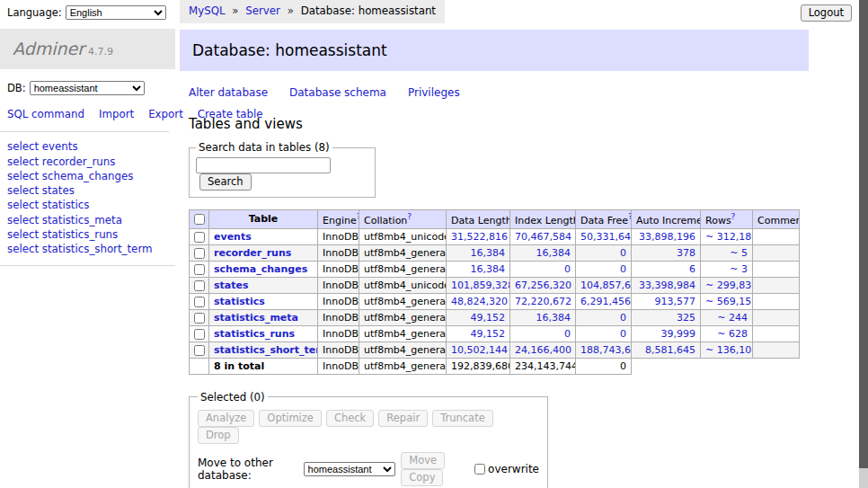  Describe the element at coordinates (606, 286) in the screenshot. I see `cell-data-free-link: 104,857,600` at that location.